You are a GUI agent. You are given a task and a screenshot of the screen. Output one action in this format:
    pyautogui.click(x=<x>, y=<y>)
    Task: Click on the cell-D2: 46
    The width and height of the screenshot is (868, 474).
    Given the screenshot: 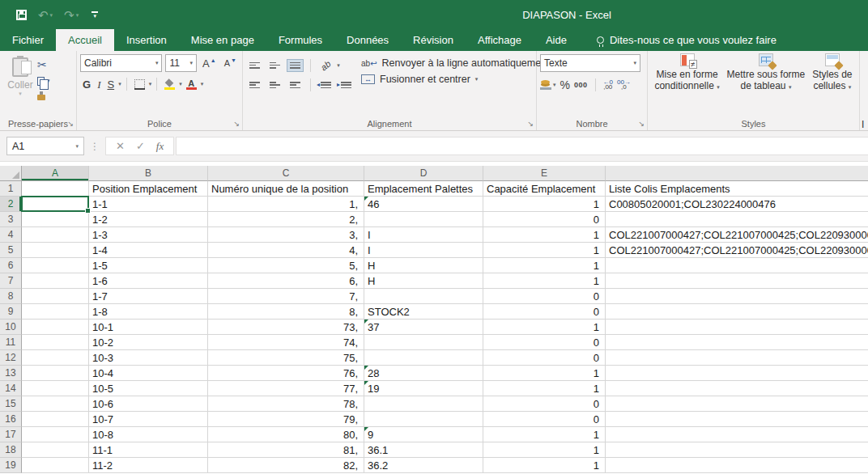 What is the action you would take?
    pyautogui.click(x=424, y=204)
    